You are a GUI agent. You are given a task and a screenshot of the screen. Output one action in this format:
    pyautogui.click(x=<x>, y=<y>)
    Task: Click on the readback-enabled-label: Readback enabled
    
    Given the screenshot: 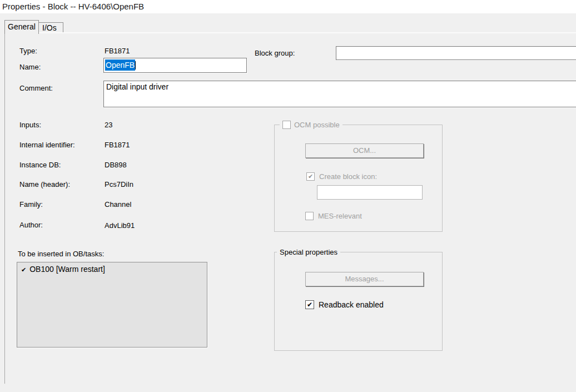 What is the action you would take?
    pyautogui.click(x=351, y=305)
    